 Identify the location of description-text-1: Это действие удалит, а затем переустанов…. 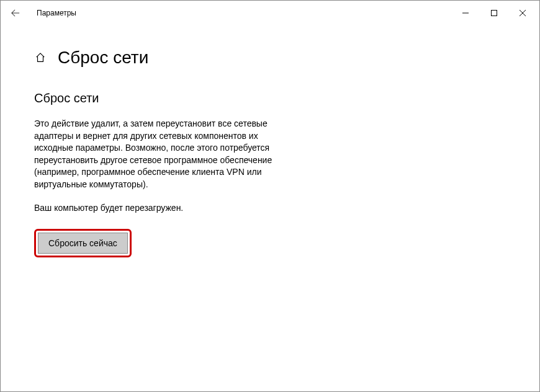
(162, 154).